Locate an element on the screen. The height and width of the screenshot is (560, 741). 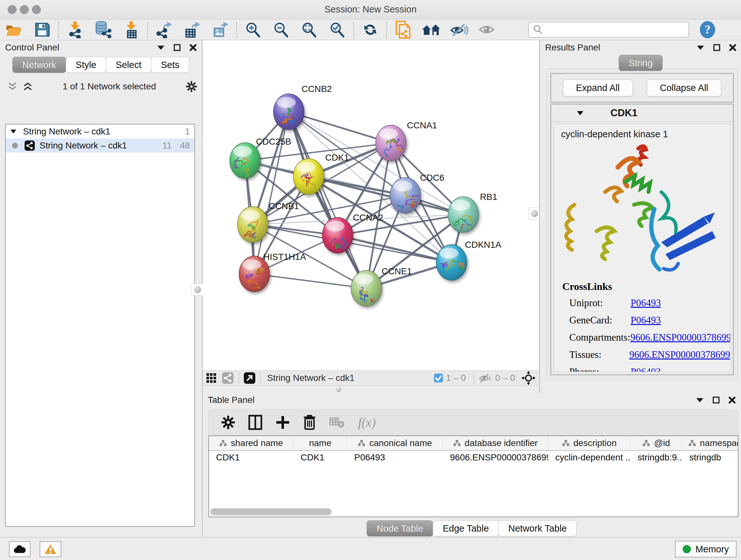
zoom-selected-button is located at coordinates (337, 29).